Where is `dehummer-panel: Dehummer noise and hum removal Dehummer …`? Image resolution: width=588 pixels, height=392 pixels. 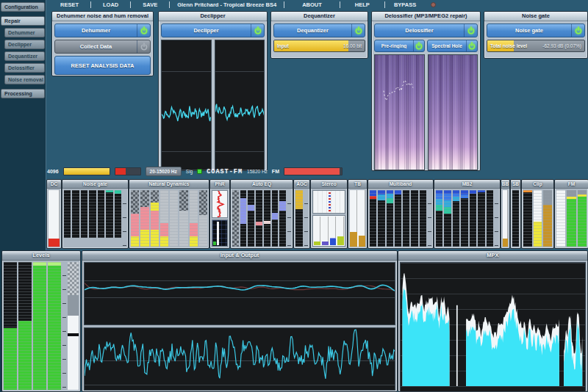 dehummer-panel: Dehummer noise and hum removal Dehummer … is located at coordinates (103, 44).